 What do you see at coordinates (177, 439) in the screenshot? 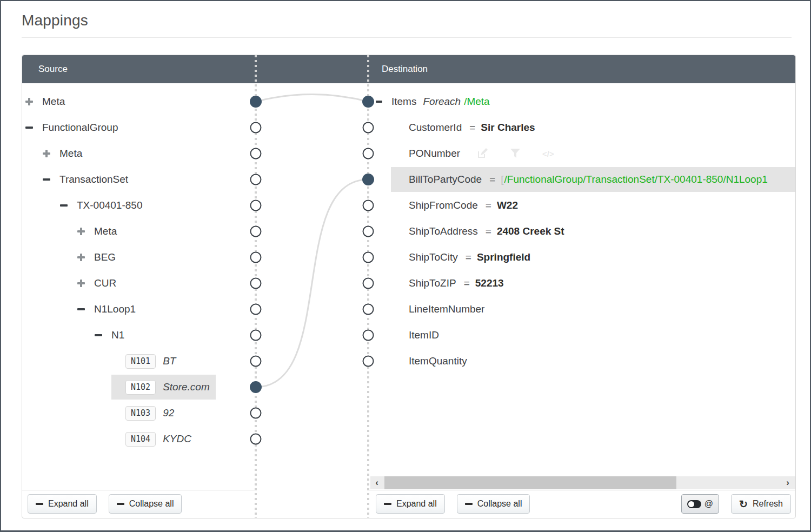
I see `segment-value: KYDC` at bounding box center [177, 439].